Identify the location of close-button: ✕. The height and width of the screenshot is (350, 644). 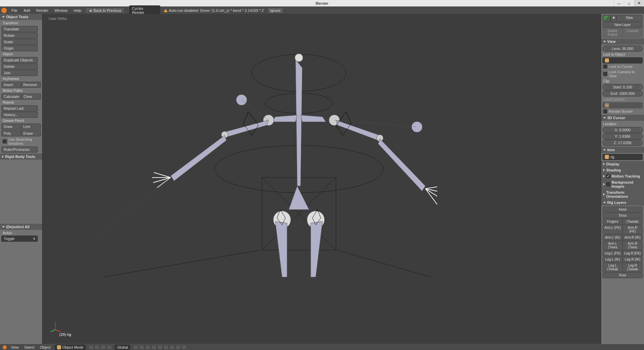
(639, 3).